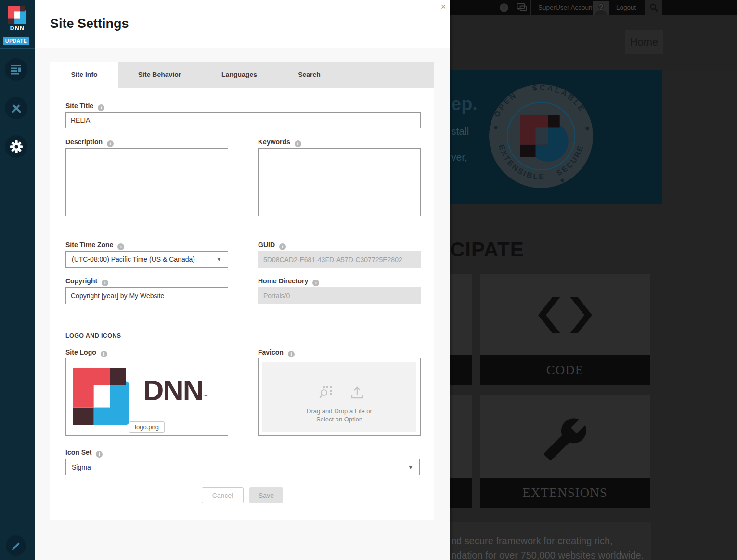  What do you see at coordinates (339, 420) in the screenshot?
I see `dropzone-text: Select an Option` at bounding box center [339, 420].